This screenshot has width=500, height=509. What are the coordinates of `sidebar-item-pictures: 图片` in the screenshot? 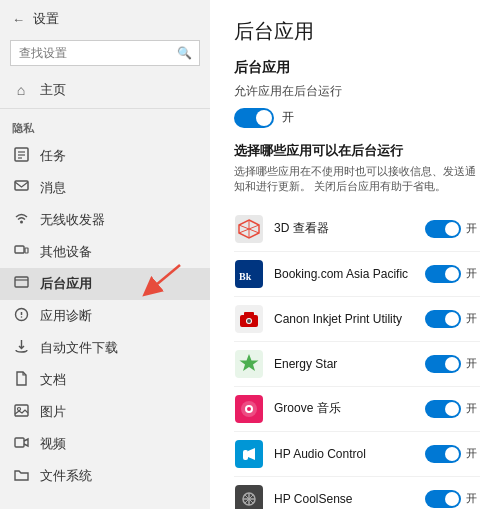 It's located at (105, 412).